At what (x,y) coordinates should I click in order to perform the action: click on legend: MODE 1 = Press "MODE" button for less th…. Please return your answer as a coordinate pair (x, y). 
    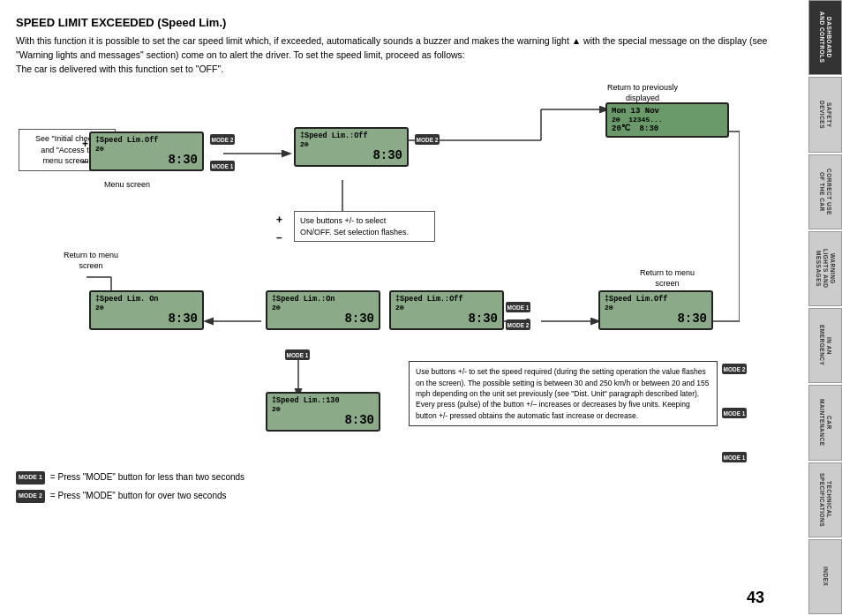
    Looking at the image, I should click on (404, 487).